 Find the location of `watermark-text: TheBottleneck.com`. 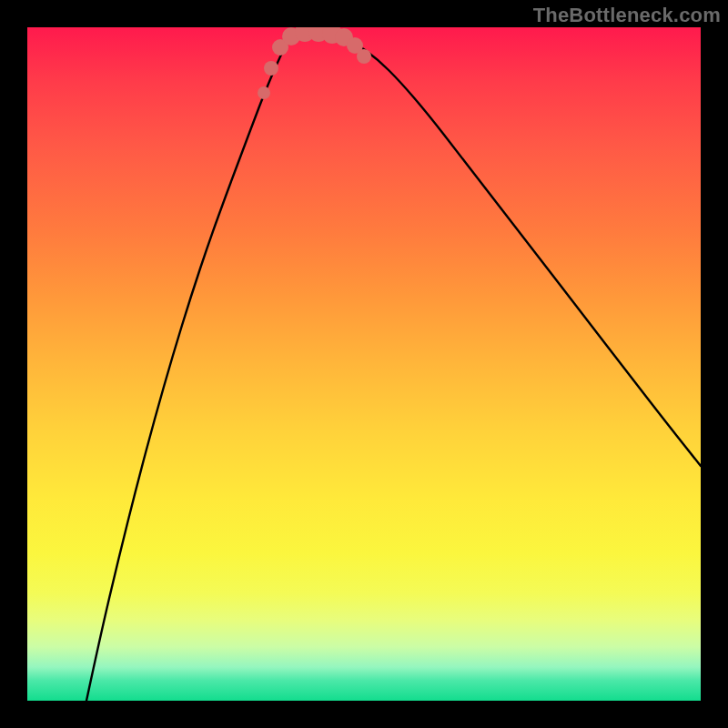

watermark-text: TheBottleneck.com is located at coordinates (627, 15).